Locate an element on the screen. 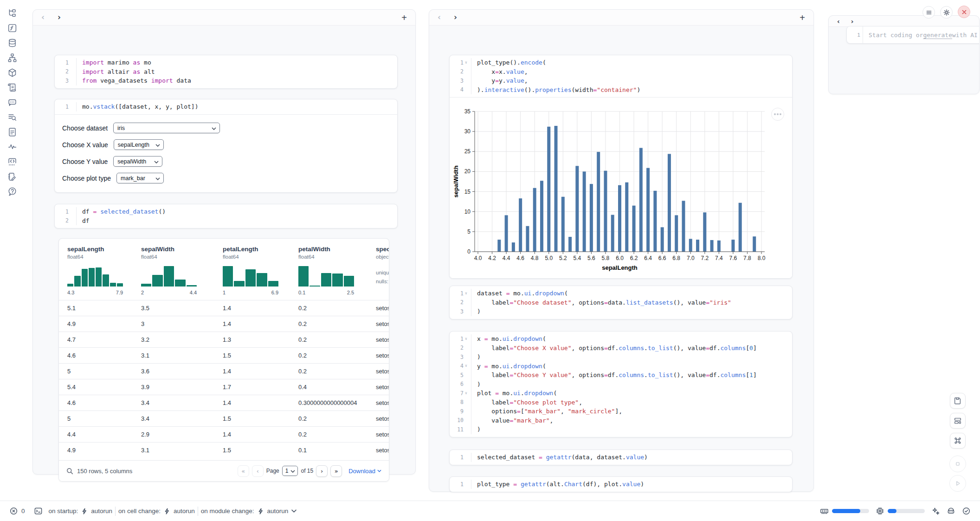 This screenshot has width=980, height=521. copilot-button is located at coordinates (951, 511).